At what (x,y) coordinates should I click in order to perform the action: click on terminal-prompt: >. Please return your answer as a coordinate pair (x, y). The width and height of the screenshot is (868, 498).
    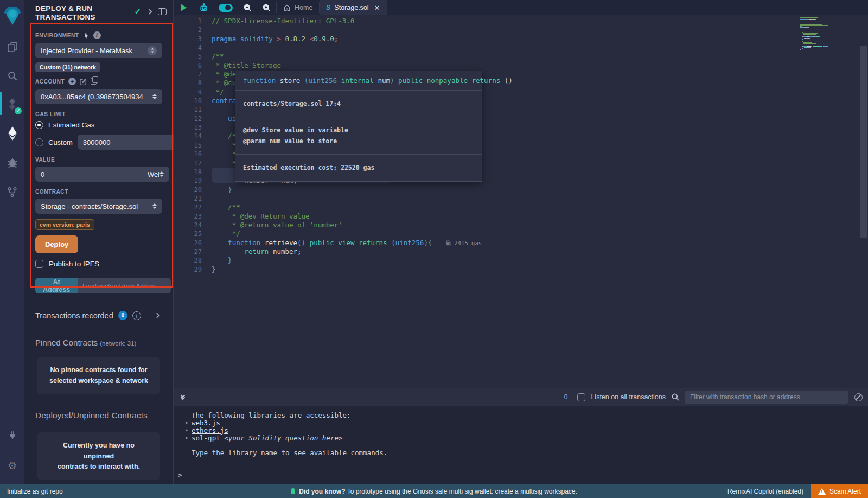
    Looking at the image, I should click on (180, 475).